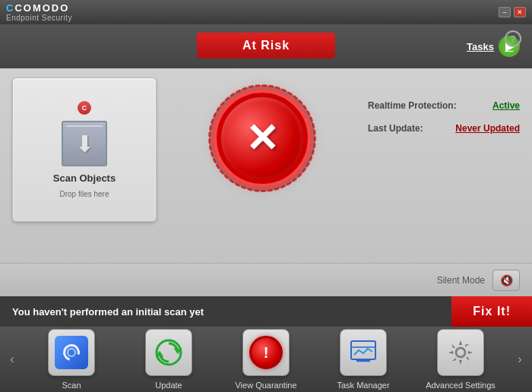 Image resolution: width=532 pixels, height=392 pixels. What do you see at coordinates (444, 128) in the screenshot?
I see `last-update-row: Last Update: Never Updated` at bounding box center [444, 128].